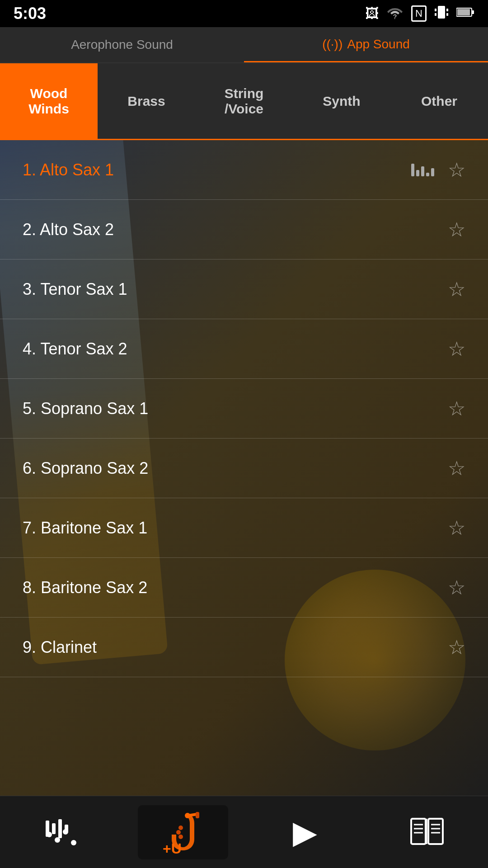 The width and height of the screenshot is (488, 868). I want to click on star-icon-4: ☆, so click(456, 349).